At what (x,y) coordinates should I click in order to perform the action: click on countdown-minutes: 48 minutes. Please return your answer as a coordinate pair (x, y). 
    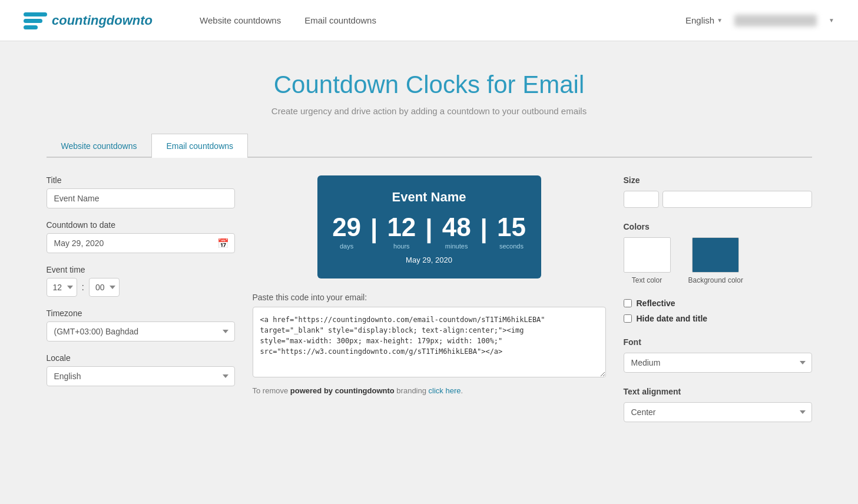
    Looking at the image, I should click on (457, 232).